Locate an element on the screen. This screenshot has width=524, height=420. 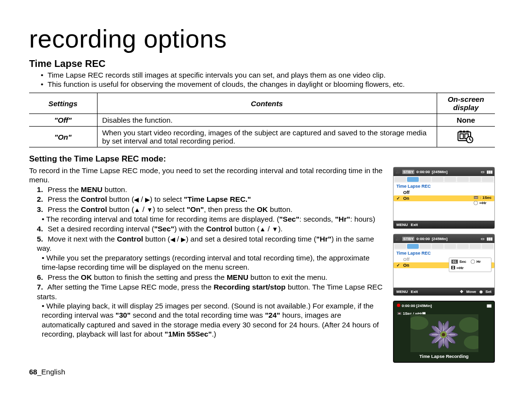
nav-icon: ✥ is located at coordinates (462, 292).